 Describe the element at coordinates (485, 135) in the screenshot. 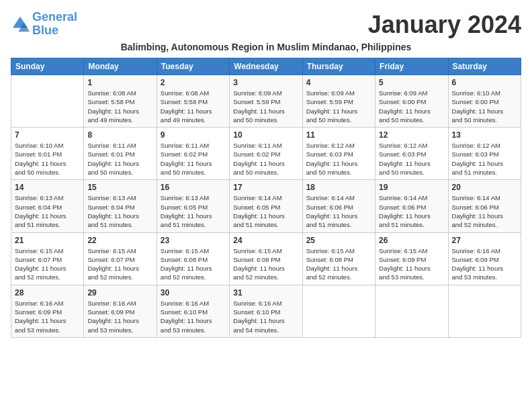

I see `day-number: 13` at that location.